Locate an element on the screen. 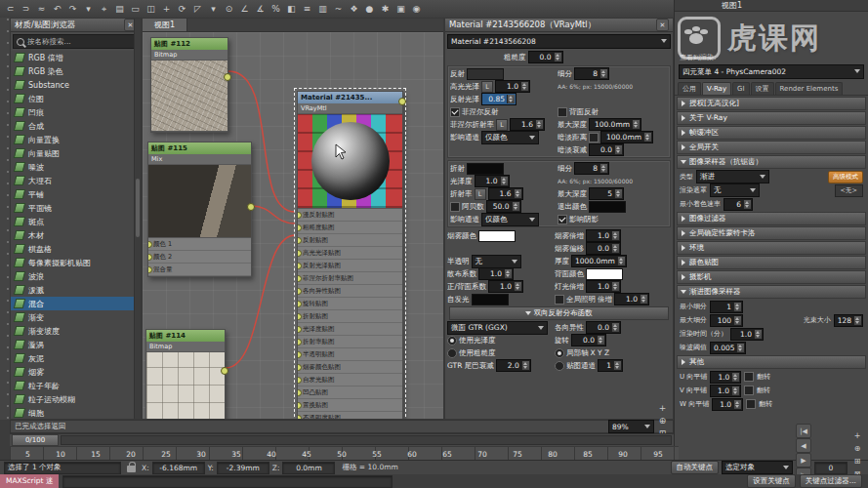  browser-item: 木材 is located at coordinates (76, 235).